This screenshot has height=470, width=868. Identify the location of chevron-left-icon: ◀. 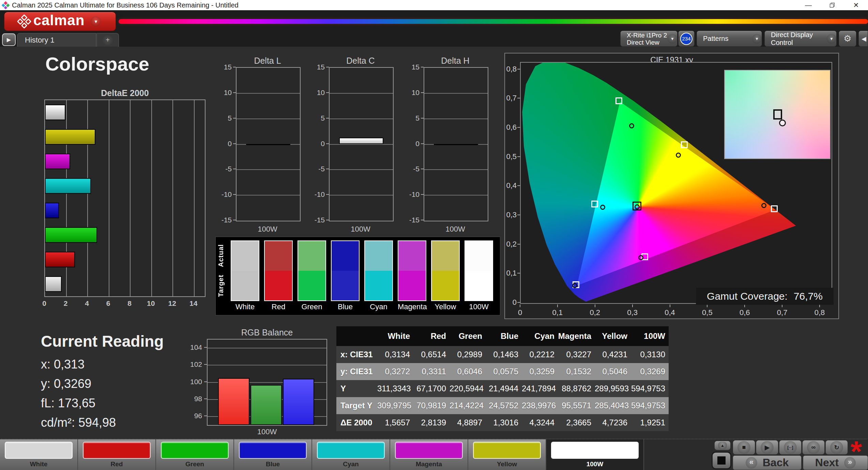
(863, 39).